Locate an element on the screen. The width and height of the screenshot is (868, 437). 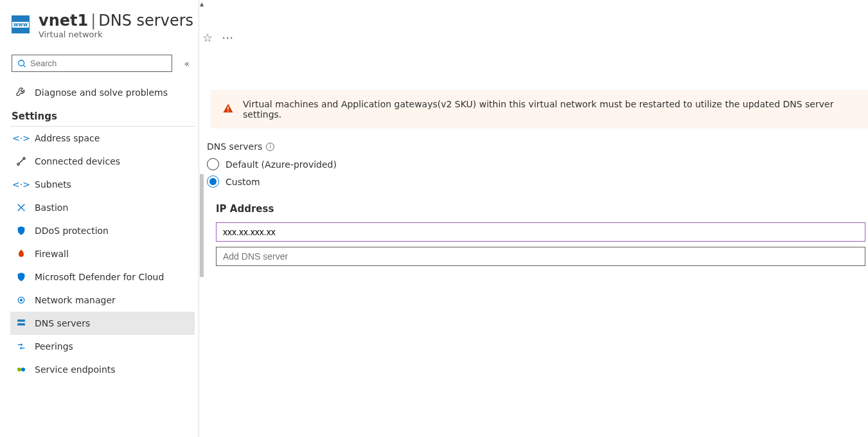
sidebar-label: Address space is located at coordinates (67, 138).